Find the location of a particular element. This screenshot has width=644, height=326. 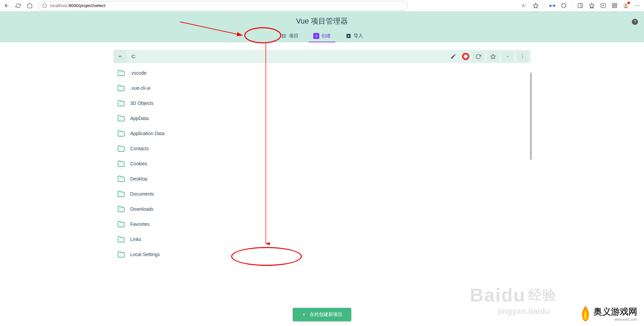

tab-label: 项目 is located at coordinates (294, 36).